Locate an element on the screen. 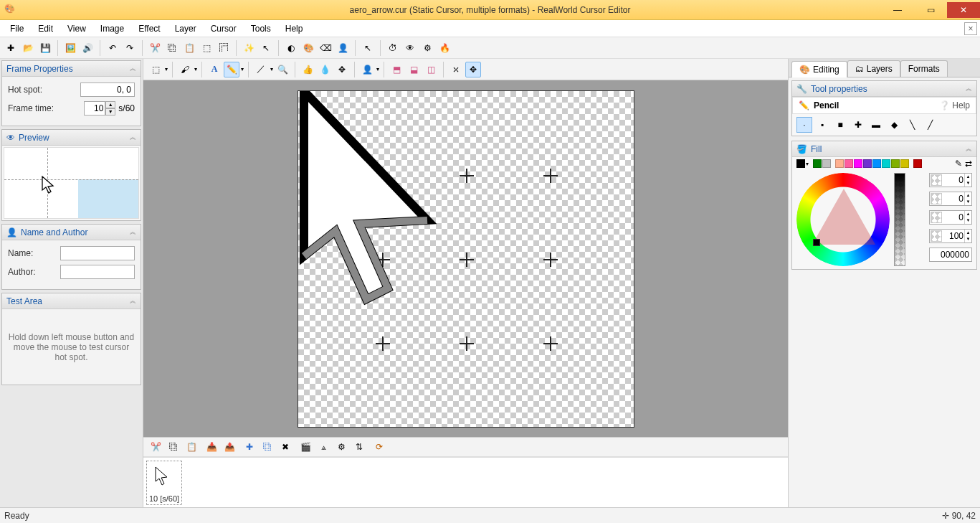 Image resolution: width=980 pixels, height=523 pixels. help-link: ❔Help is located at coordinates (955, 105).